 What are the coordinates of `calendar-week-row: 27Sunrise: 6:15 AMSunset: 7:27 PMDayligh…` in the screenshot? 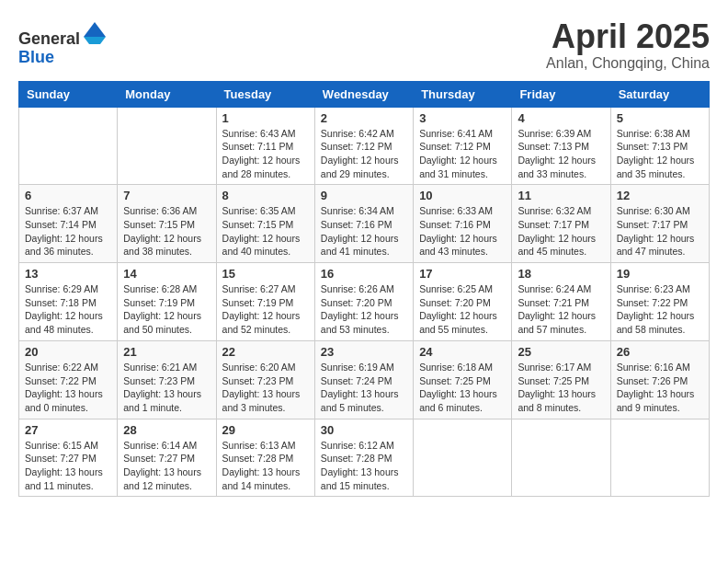 It's located at (364, 458).